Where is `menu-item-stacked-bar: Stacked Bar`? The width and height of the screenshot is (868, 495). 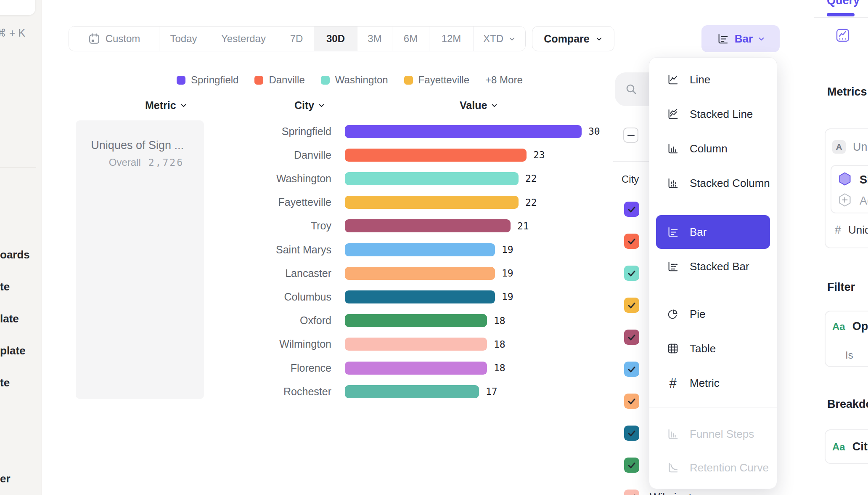 menu-item-stacked-bar: Stacked Bar is located at coordinates (713, 266).